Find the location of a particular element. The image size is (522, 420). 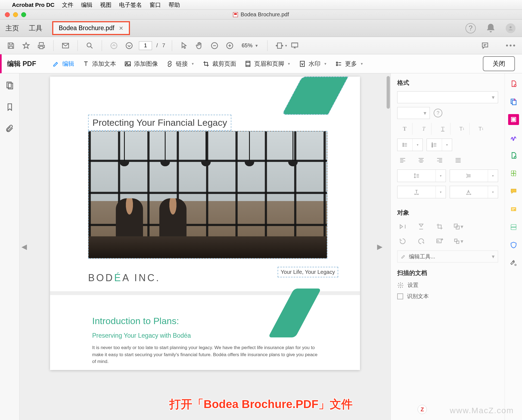

menu-esign: 电子签名 is located at coordinates (130, 5).